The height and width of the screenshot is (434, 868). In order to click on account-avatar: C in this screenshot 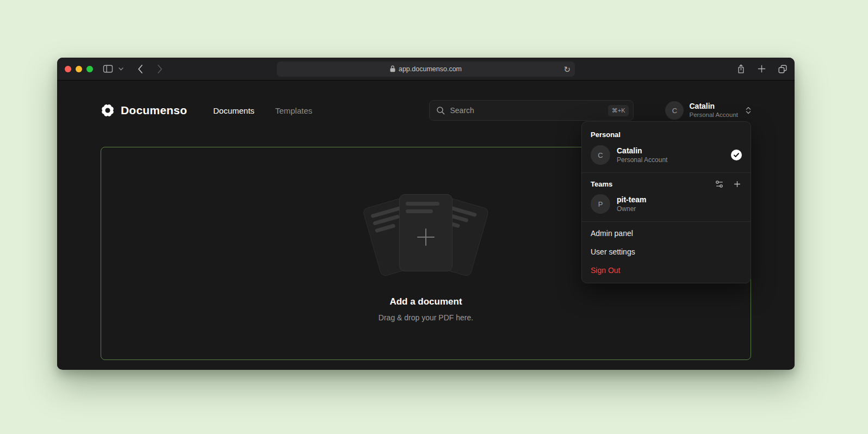, I will do `click(674, 110)`.